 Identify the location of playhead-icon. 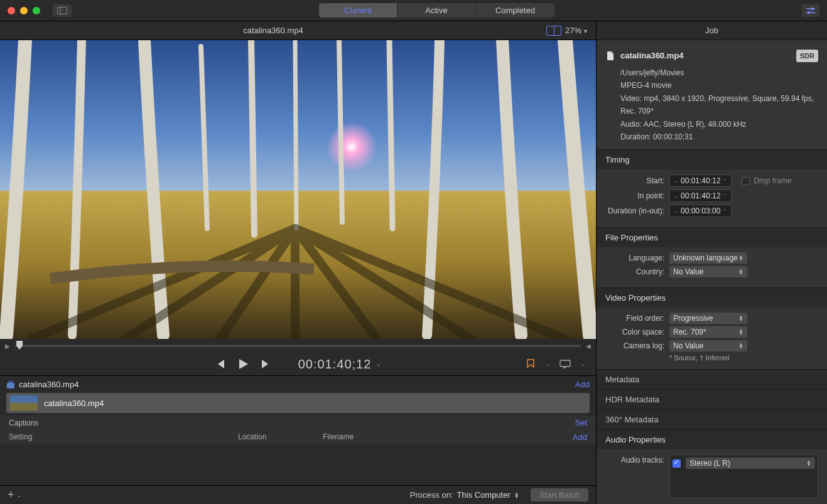
(19, 345).